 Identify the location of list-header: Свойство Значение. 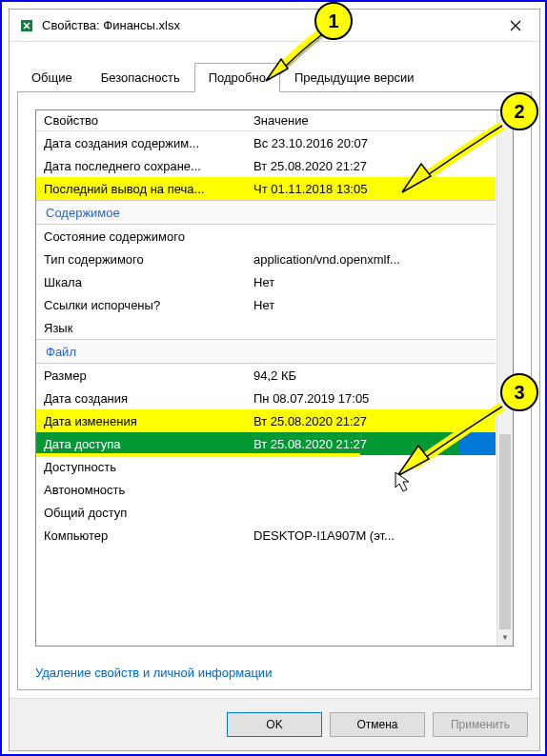
(266, 121).